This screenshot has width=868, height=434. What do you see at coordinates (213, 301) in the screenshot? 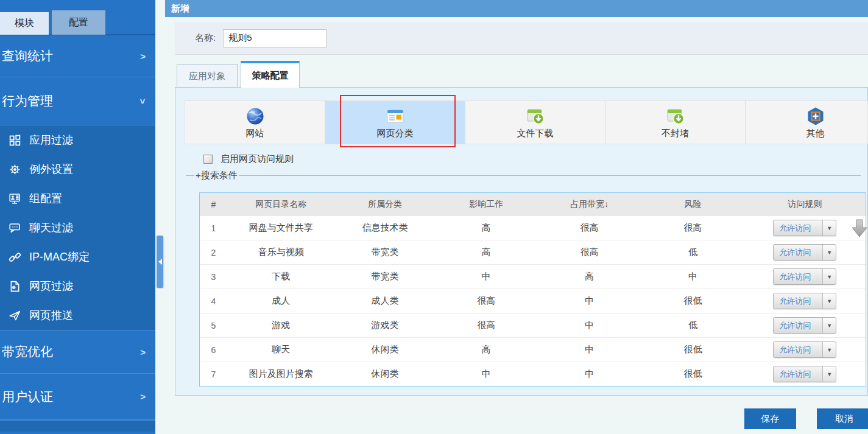
I see `cell-index: 4` at bounding box center [213, 301].